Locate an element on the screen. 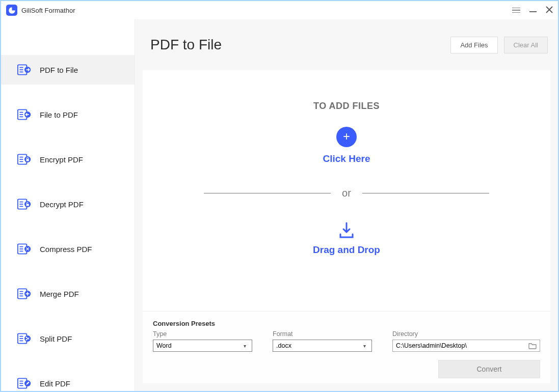 This screenshot has height=392, width=559. or-label: or is located at coordinates (347, 193).